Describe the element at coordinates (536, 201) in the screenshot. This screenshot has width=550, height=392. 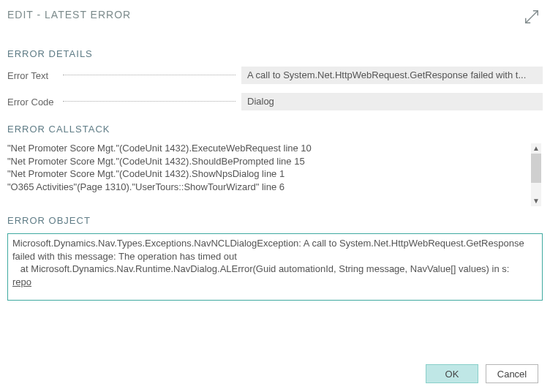
I see `scroll-down-icon: ▼` at that location.